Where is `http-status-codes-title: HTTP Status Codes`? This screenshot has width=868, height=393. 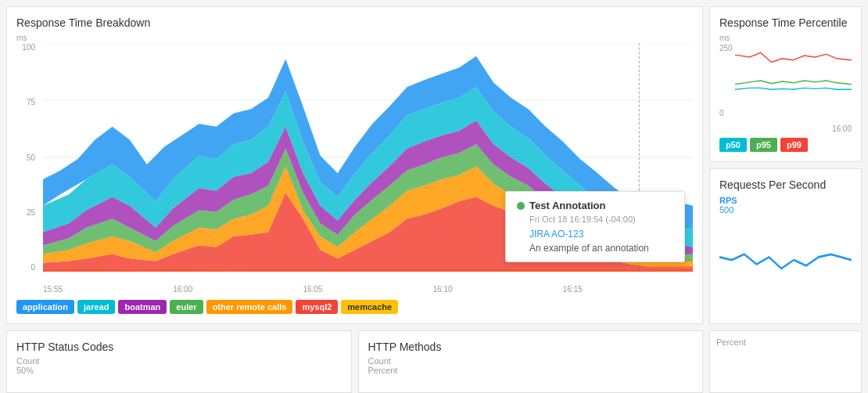 http-status-codes-title: HTTP Status Codes is located at coordinates (179, 347).